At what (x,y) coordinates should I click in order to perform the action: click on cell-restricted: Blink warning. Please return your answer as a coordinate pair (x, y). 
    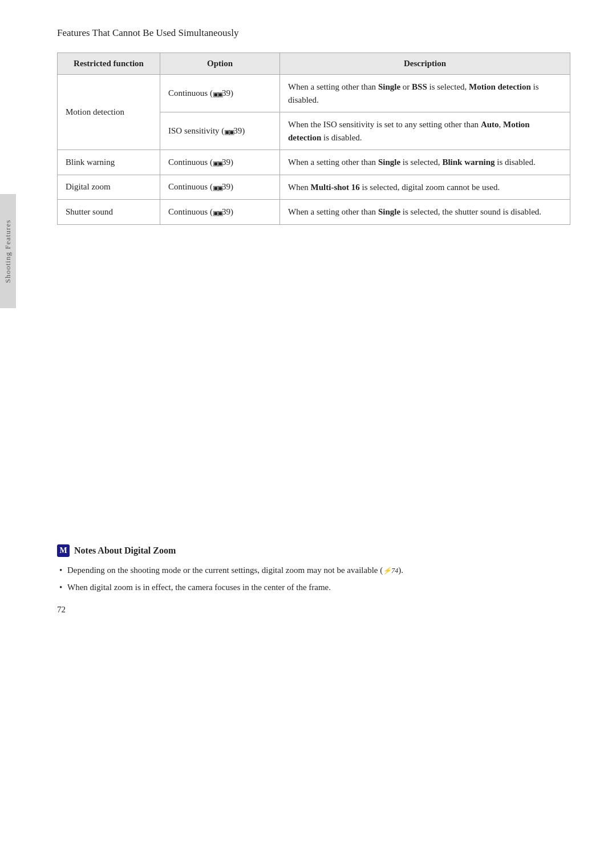
    Looking at the image, I should click on (109, 163).